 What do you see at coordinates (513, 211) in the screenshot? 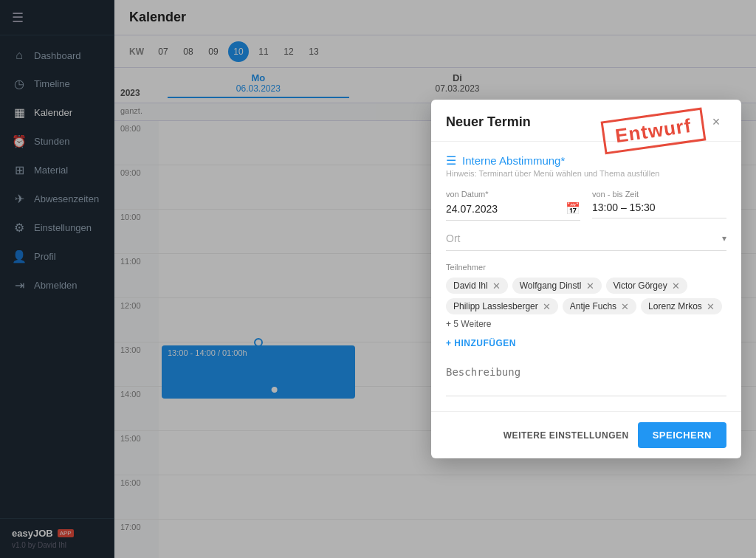
I see `date-field: 24.07.2023 📅` at bounding box center [513, 211].